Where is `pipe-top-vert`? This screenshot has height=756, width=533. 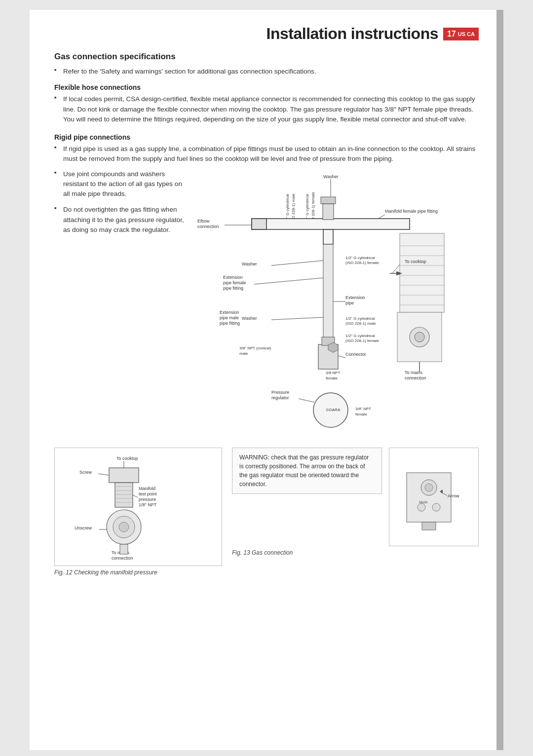 pipe-top-vert is located at coordinates (328, 237).